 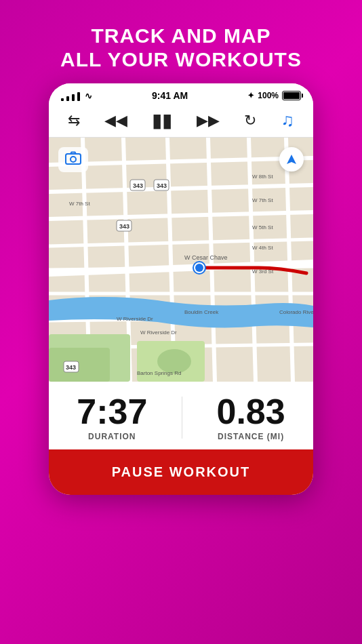 What do you see at coordinates (296, 312) in the screenshot?
I see `svg-text: Colorado River` at bounding box center [296, 312].